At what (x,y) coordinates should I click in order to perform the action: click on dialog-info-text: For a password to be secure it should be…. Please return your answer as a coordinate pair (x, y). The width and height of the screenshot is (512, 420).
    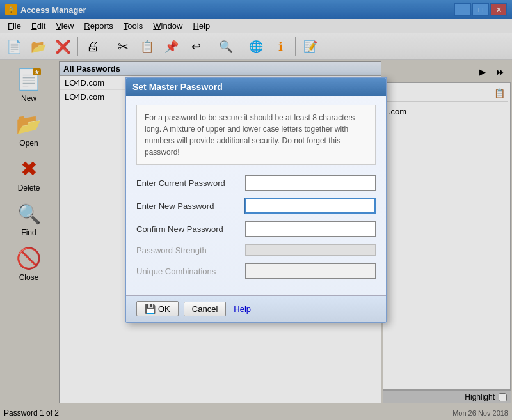
    Looking at the image, I should click on (256, 135).